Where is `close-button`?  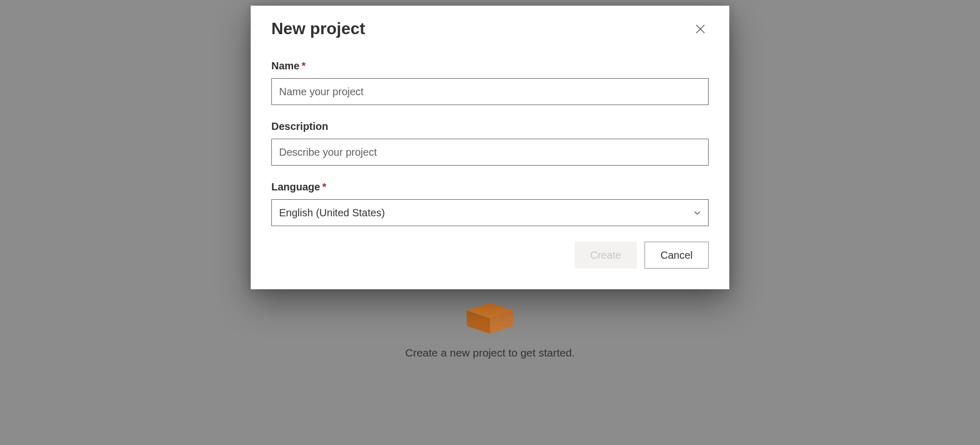 close-button is located at coordinates (700, 29).